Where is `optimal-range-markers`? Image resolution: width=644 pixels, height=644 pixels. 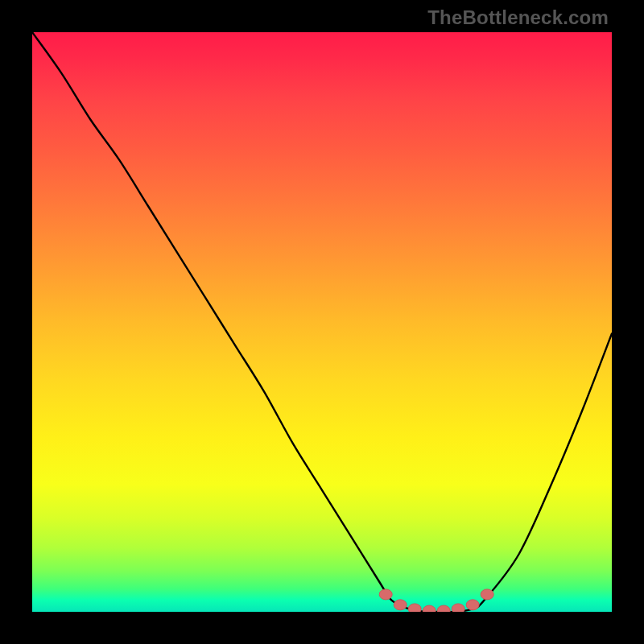
optimal-range-markers is located at coordinates (436, 601).